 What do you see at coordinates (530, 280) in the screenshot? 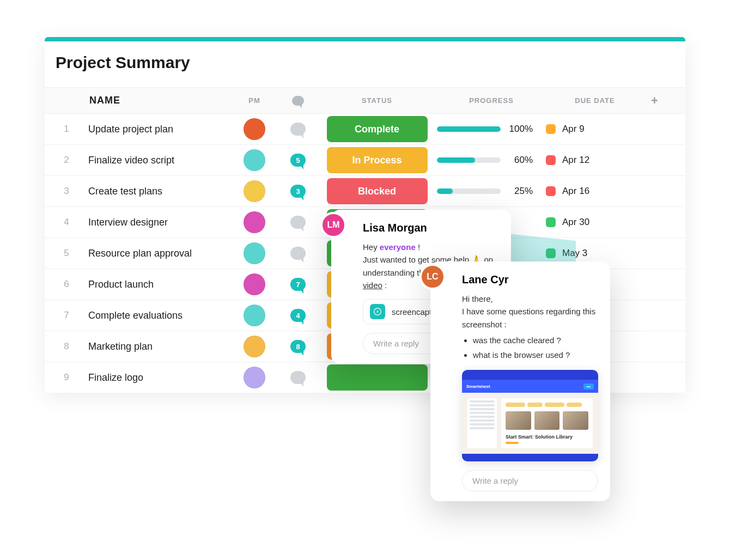
I see `comment-author: Lane Cyr` at bounding box center [530, 280].